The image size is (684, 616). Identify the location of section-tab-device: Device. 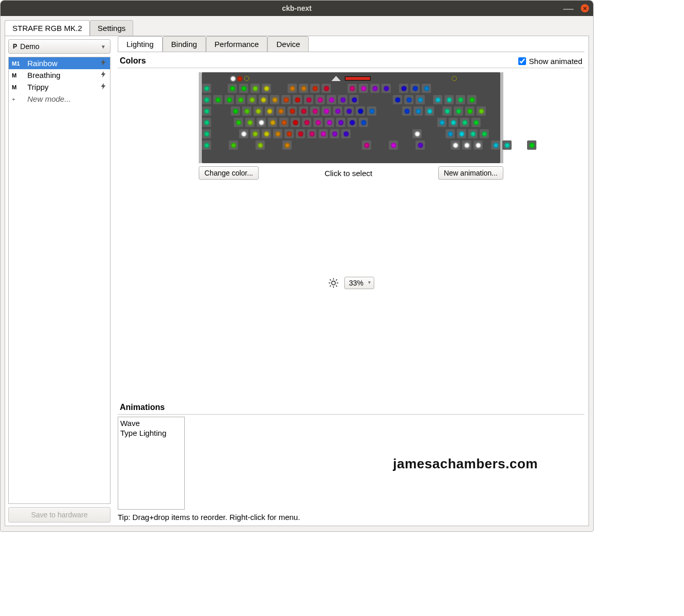
(288, 44).